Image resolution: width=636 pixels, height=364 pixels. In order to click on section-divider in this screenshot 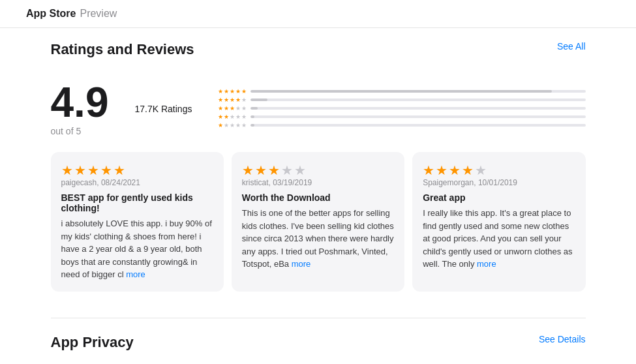, I will do `click(318, 318)`.